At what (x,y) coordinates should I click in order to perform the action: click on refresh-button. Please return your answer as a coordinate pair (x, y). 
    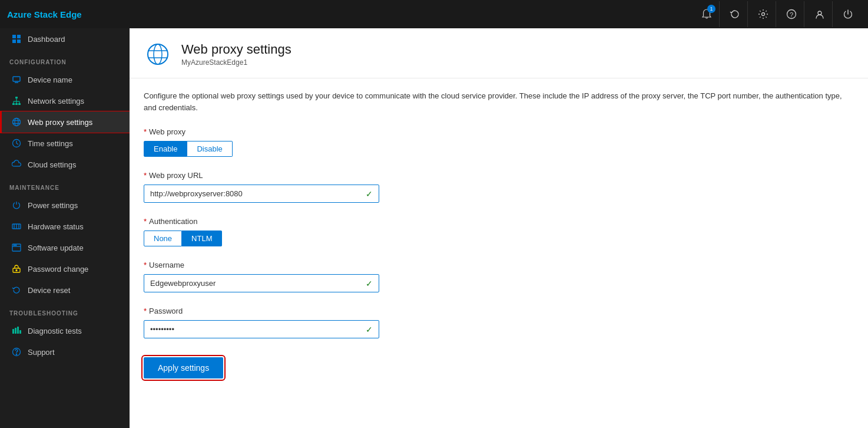
    Looking at the image, I should click on (735, 14).